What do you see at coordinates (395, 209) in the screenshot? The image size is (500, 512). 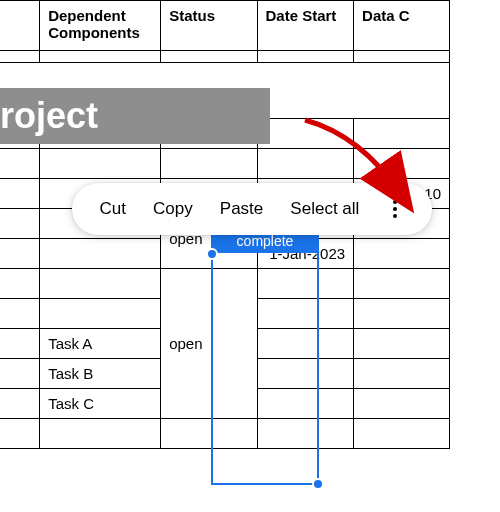 I see `more-options-icon` at bounding box center [395, 209].